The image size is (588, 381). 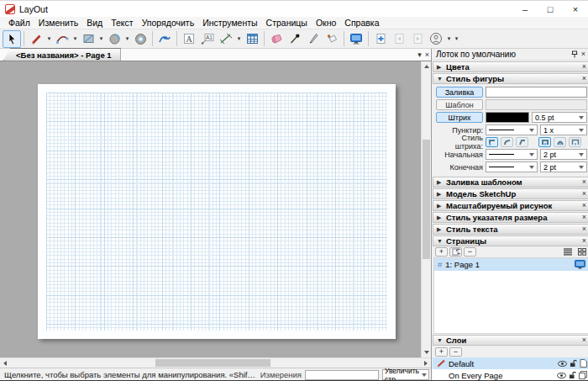 What do you see at coordinates (399, 39) in the screenshot?
I see `previous-page-button` at bounding box center [399, 39].